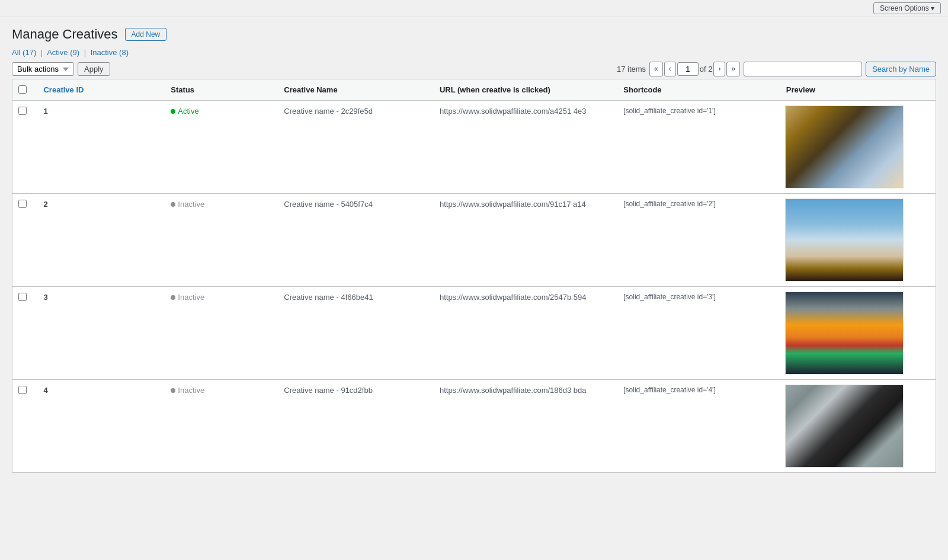 The height and width of the screenshot is (560, 948). Describe the element at coordinates (656, 69) in the screenshot. I see `first-page-button: «` at that location.